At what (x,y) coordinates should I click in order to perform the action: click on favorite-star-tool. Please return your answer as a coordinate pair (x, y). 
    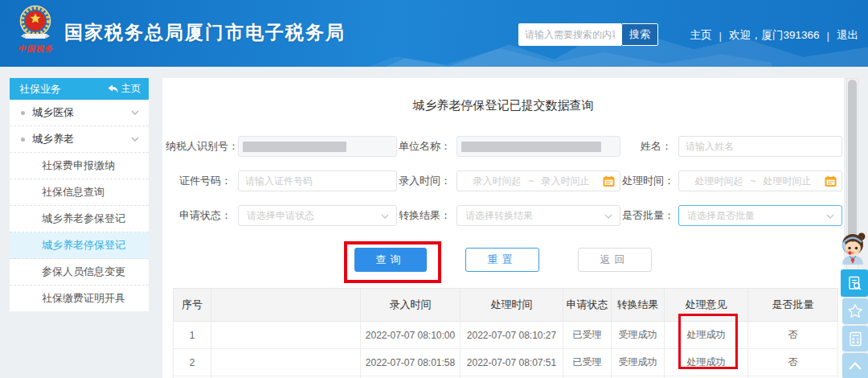
    Looking at the image, I should click on (855, 311).